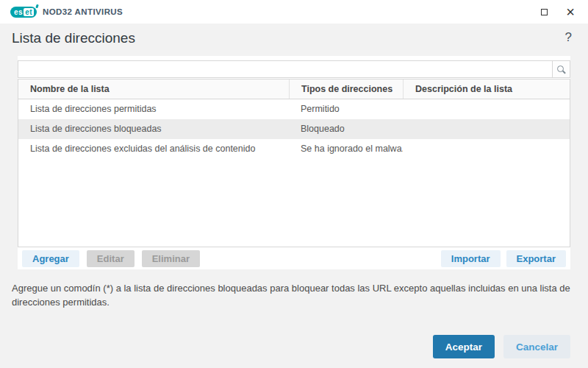 This screenshot has width=588, height=368. What do you see at coordinates (66, 12) in the screenshot?
I see `brand: eset NOD32 ANTIVIRUS` at bounding box center [66, 12].